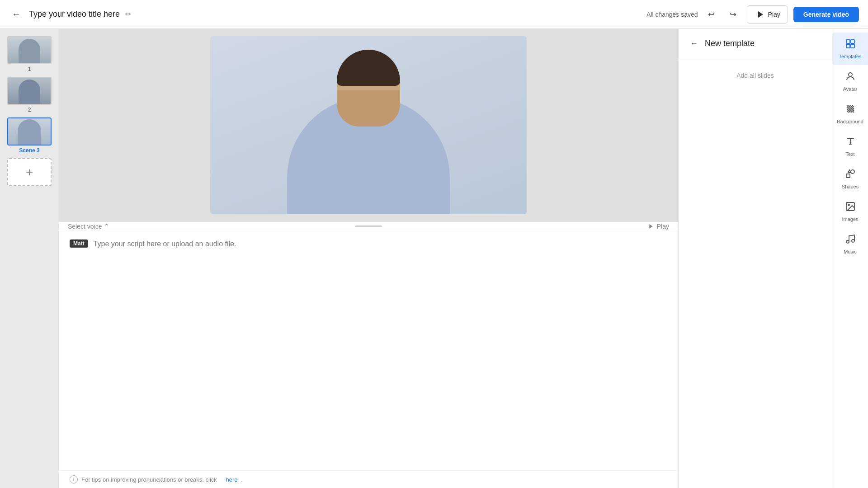 Image resolution: width=868 pixels, height=488 pixels. What do you see at coordinates (850, 89) in the screenshot?
I see `sidebar-label-avatar: Avatar` at bounding box center [850, 89].